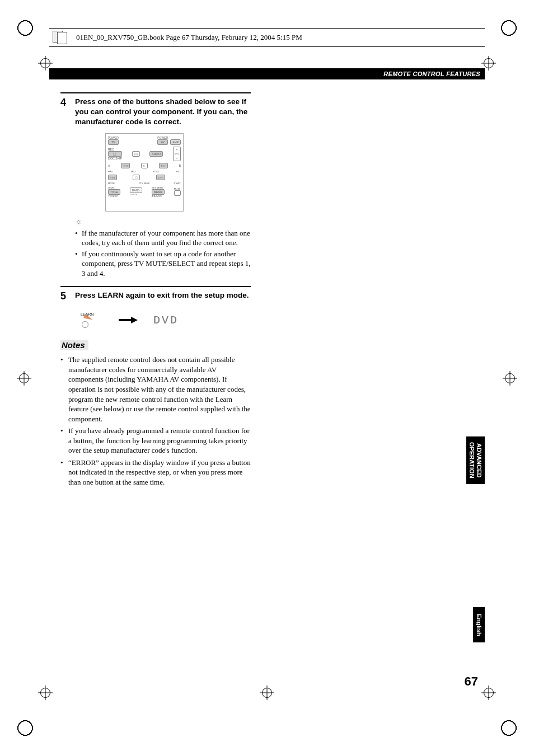  Describe the element at coordinates (177, 149) in the screenshot. I see `remote-vol-plus: +` at that location.